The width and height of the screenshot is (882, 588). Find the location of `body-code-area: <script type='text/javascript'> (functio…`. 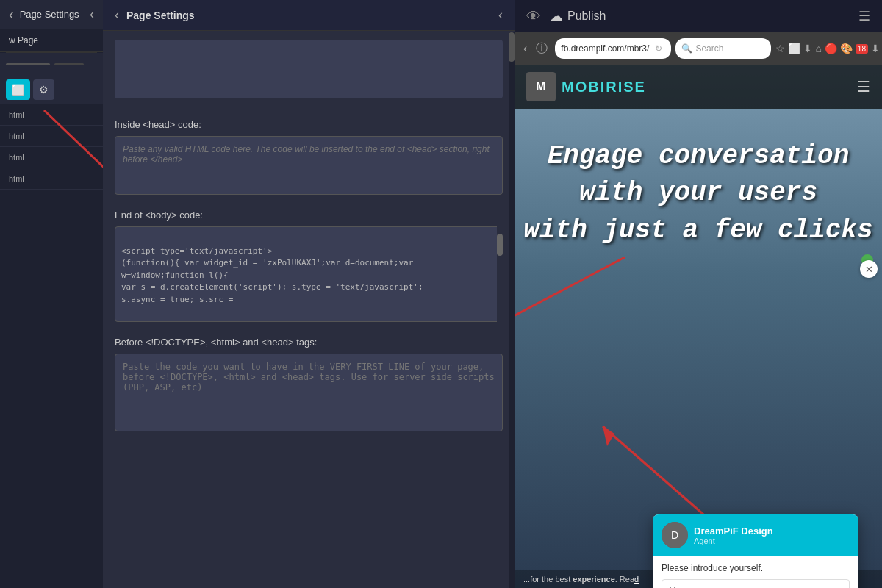

body-code-area: <script type='text/javascript'> (functio… is located at coordinates (309, 274).